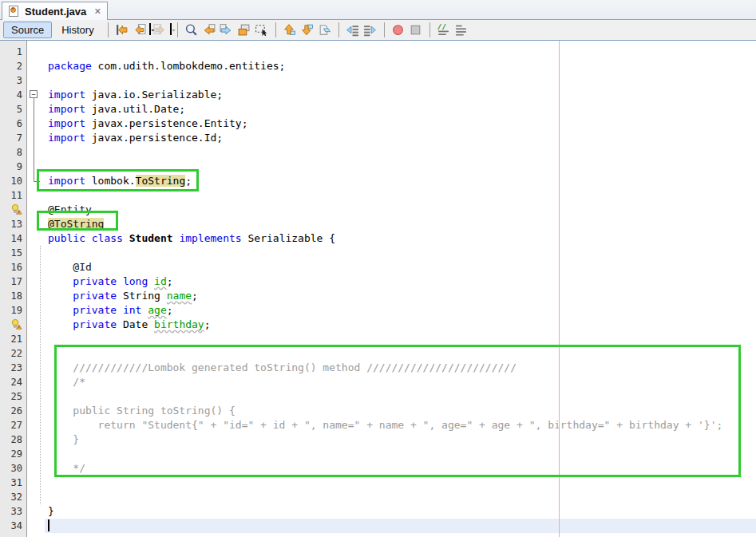 The width and height of the screenshot is (756, 537). What do you see at coordinates (13, 95) in the screenshot?
I see `line-number: 4` at bounding box center [13, 95].